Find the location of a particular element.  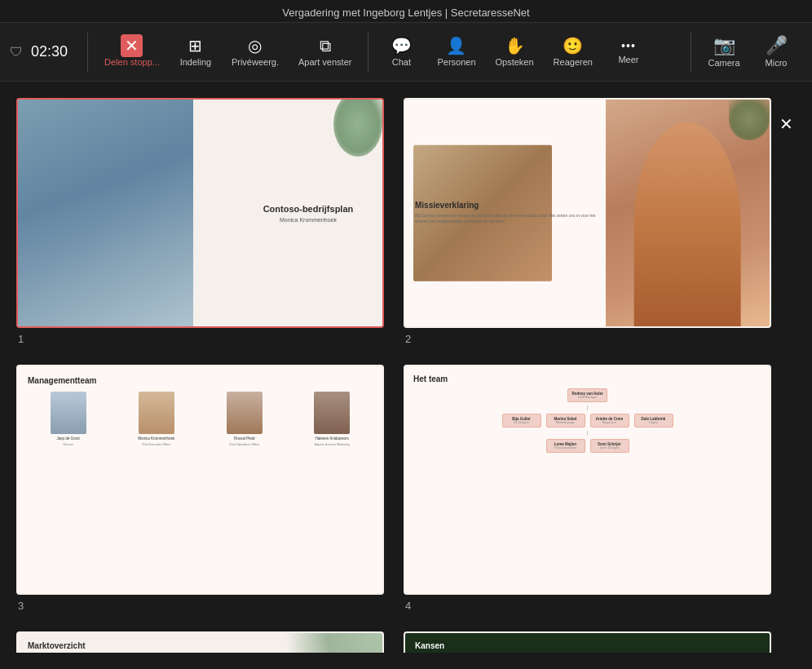

toolbar-item-meer: ••• Meer is located at coordinates (629, 52).